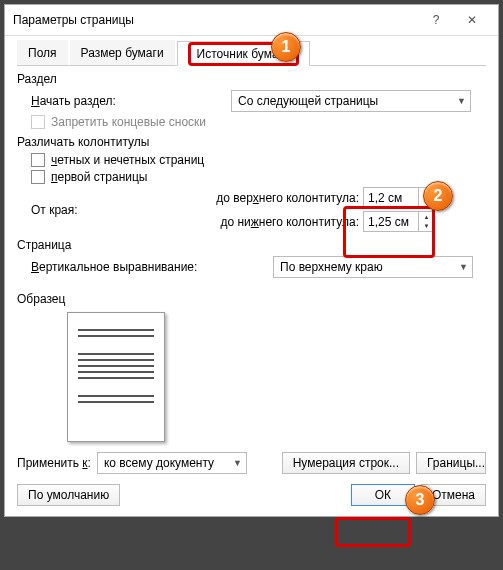  What do you see at coordinates (121, 210) in the screenshot?
I see `from-edge-label: От края:` at bounding box center [121, 210].